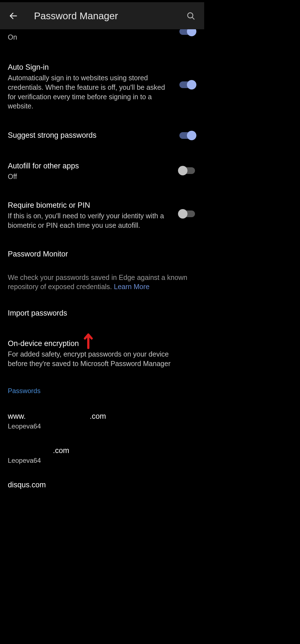  I want to click on auto-signin-toggle, so click(187, 85).